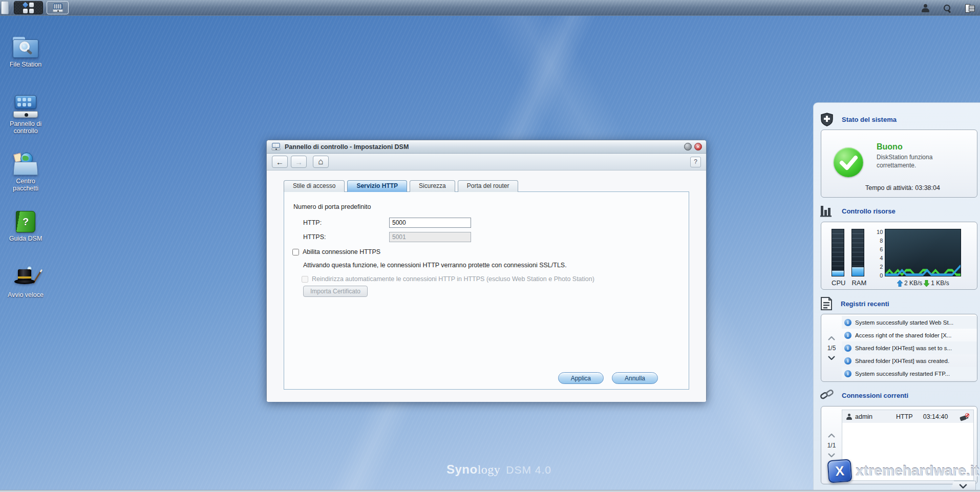 The height and width of the screenshot is (492, 980). Describe the element at coordinates (909, 360) in the screenshot. I see `log-entry: iShared folder [XHTest] was created.` at that location.